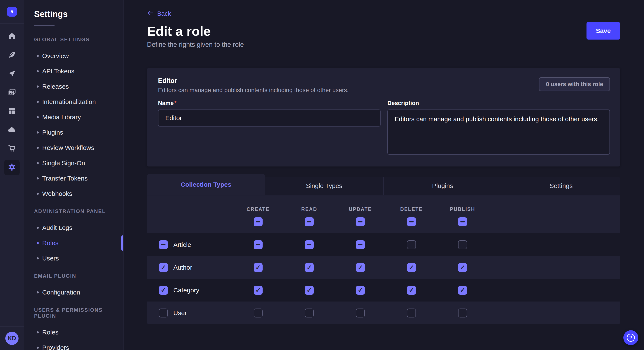 The height and width of the screenshot is (350, 644). What do you see at coordinates (412, 313) in the screenshot?
I see `perm-user-delete-checkbox` at bounding box center [412, 313].